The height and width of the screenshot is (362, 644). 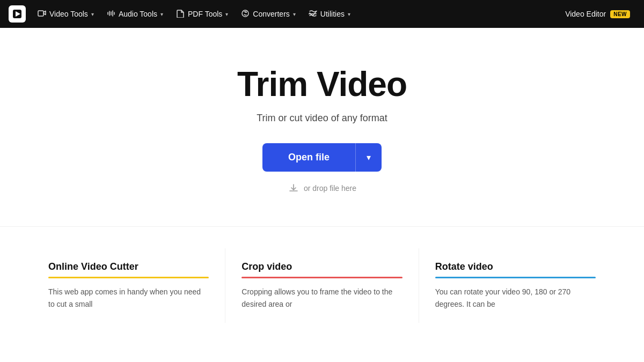 What do you see at coordinates (69, 14) in the screenshot?
I see `nav-video-tools-label: Video Tools` at bounding box center [69, 14].